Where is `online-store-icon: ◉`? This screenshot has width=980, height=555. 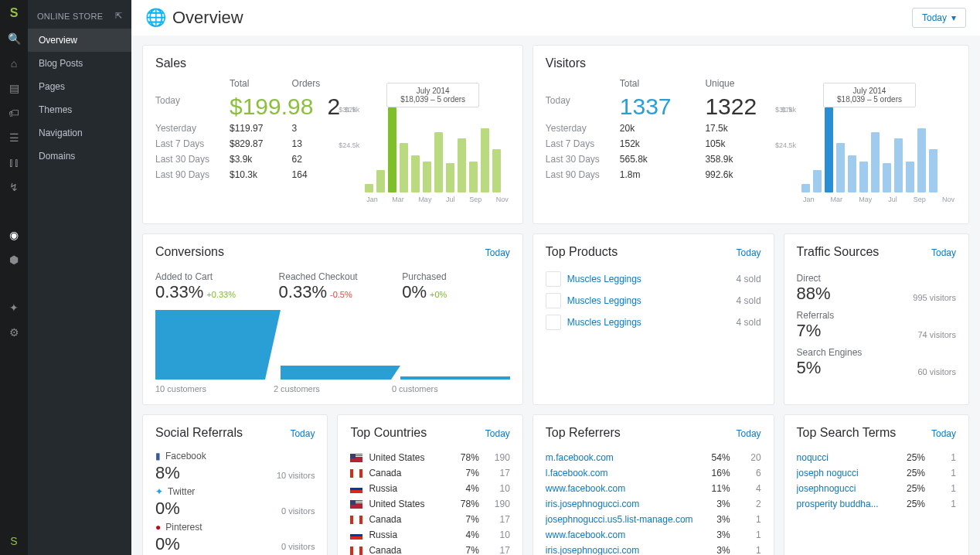 online-store-icon: ◉ is located at coordinates (14, 235).